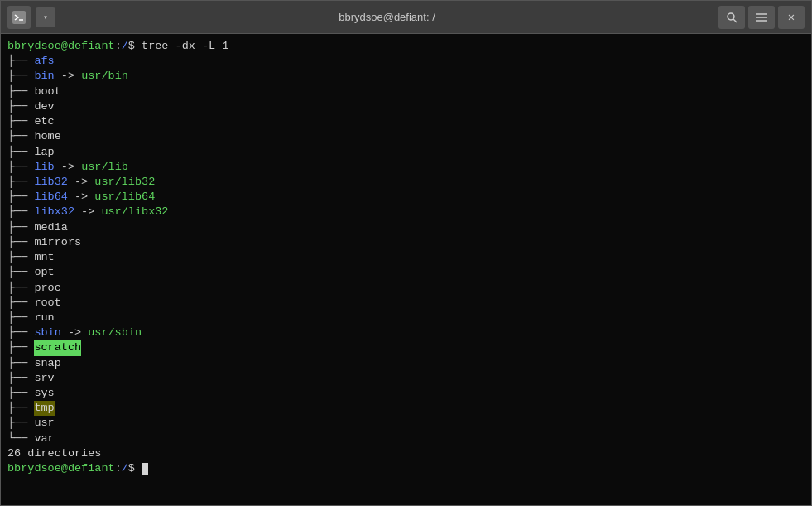 The height and width of the screenshot is (506, 812). What do you see at coordinates (19, 17) in the screenshot?
I see `terminal-icon` at bounding box center [19, 17].